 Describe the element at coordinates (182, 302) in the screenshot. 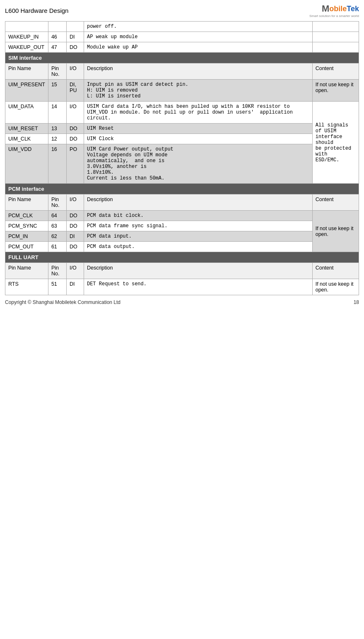

I see `page-footer: Copyright © Shanghai Mobiletek Communica…` at that location.